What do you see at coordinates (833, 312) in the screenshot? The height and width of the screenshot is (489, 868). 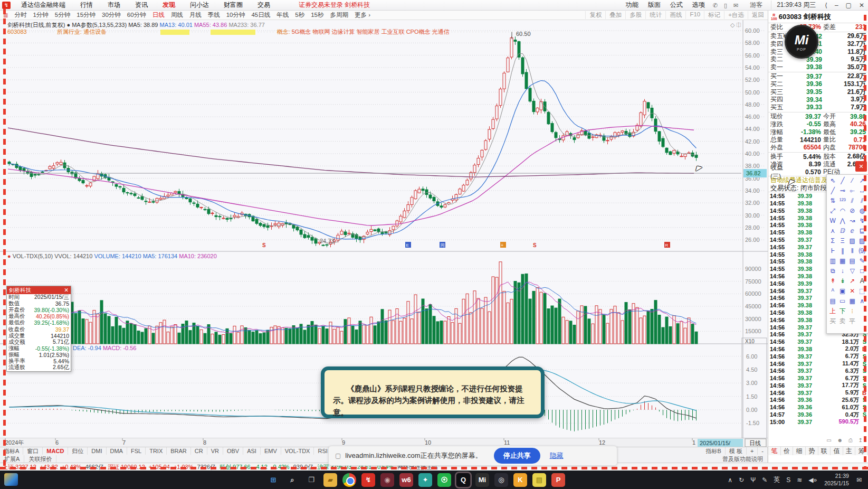 I see `draw-tool-icon: 上` at bounding box center [833, 312].